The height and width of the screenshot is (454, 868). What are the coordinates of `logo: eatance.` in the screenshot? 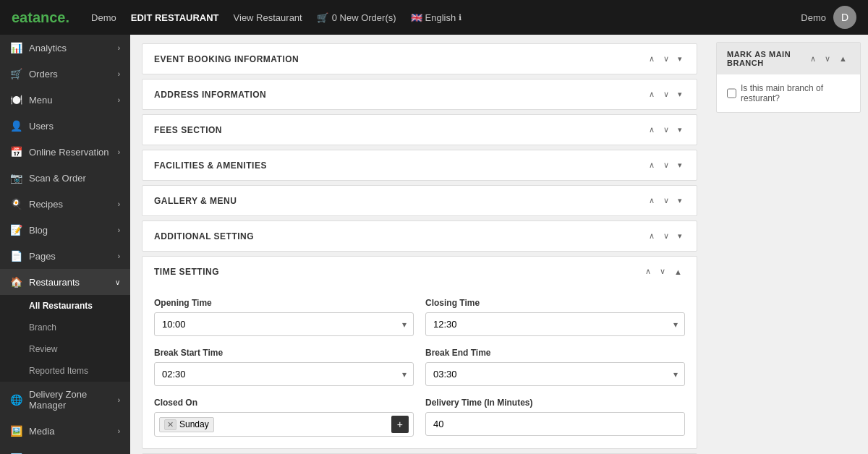 It's located at (41, 17).